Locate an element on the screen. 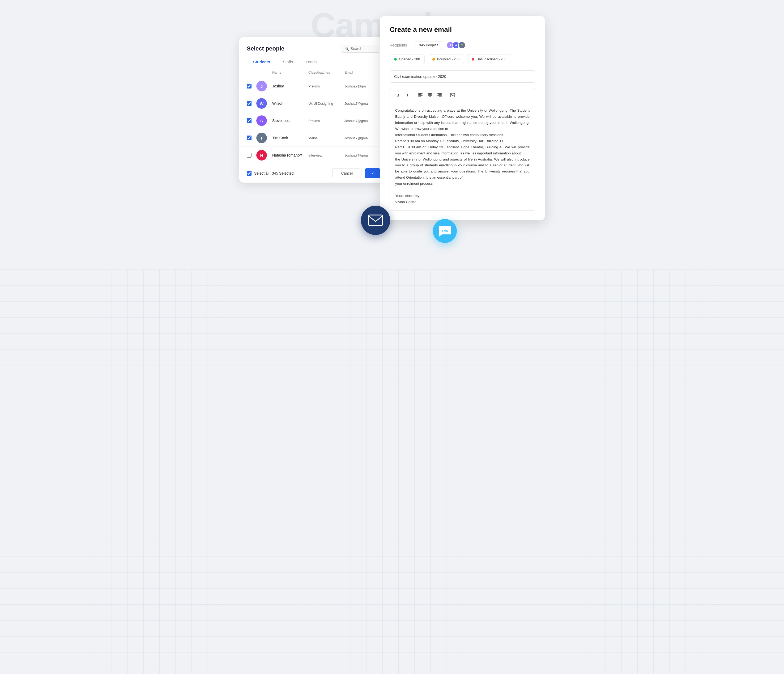 The width and height of the screenshot is (784, 674). person-name: Steve jobs is located at coordinates (290, 120).